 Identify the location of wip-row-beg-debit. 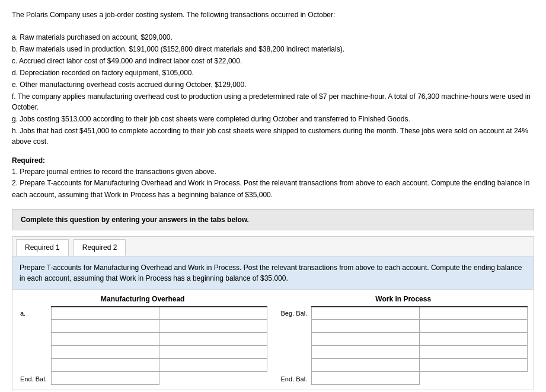
(366, 313).